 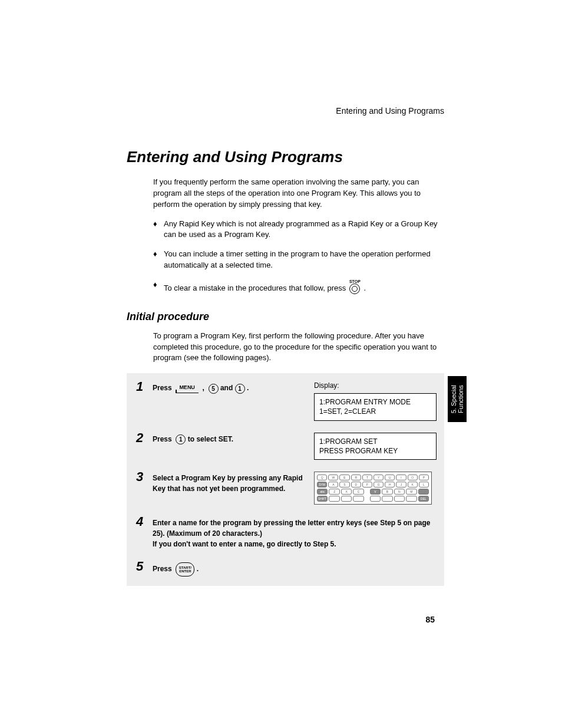 What do you see at coordinates (355, 282) in the screenshot?
I see `stop-label: STOP` at bounding box center [355, 282].